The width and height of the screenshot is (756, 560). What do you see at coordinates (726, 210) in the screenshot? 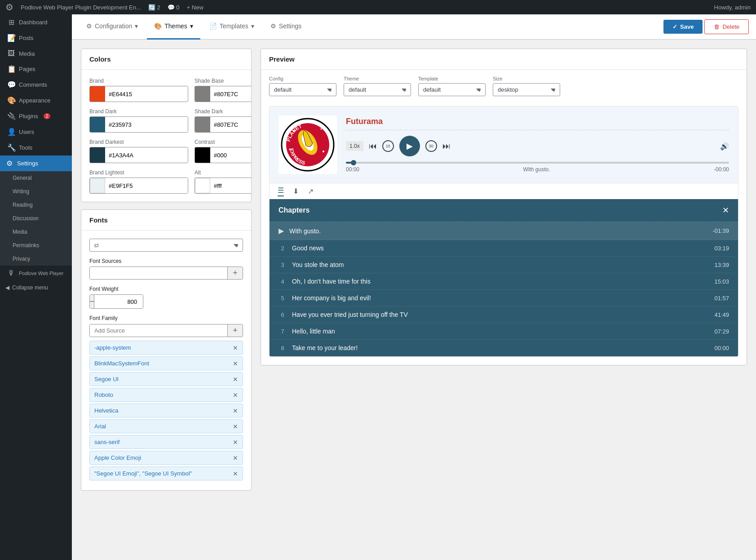
I see `chapters-close-button: ✕` at bounding box center [726, 210].